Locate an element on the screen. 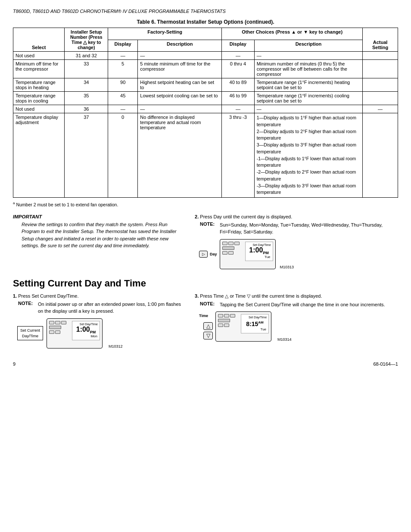 This screenshot has height=532, width=411. col-header-install-num: Installer Setup Number (Press Time △ key… is located at coordinates (86, 40).